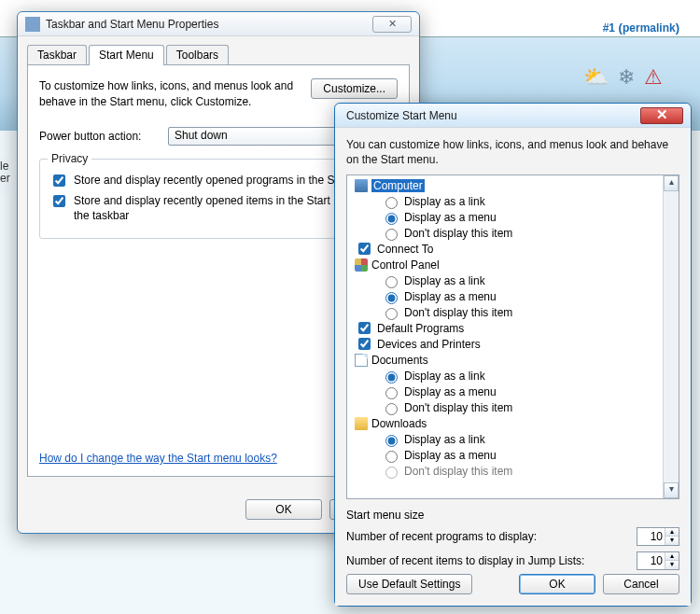  I want to click on connect-to-checkbox, so click(364, 248).